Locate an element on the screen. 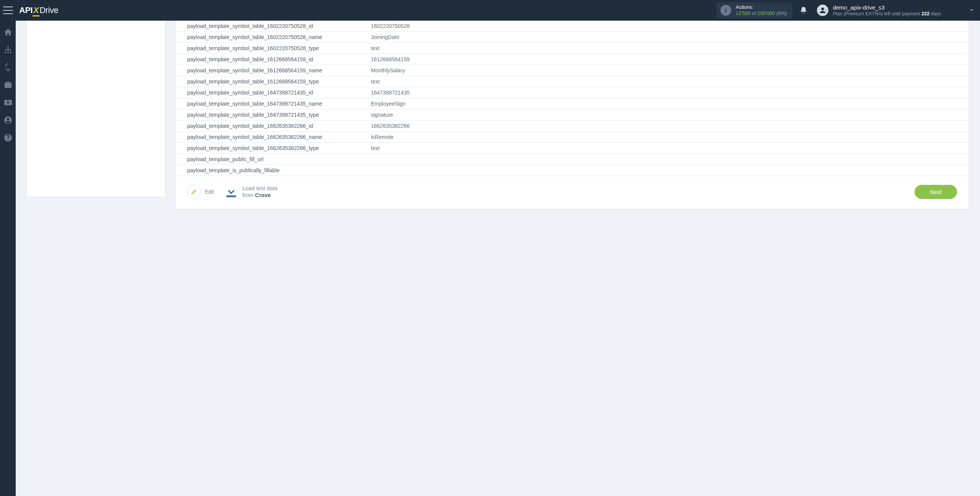  topbar: API X Drive i Actions: 12'550 of 200'000… is located at coordinates (490, 10).